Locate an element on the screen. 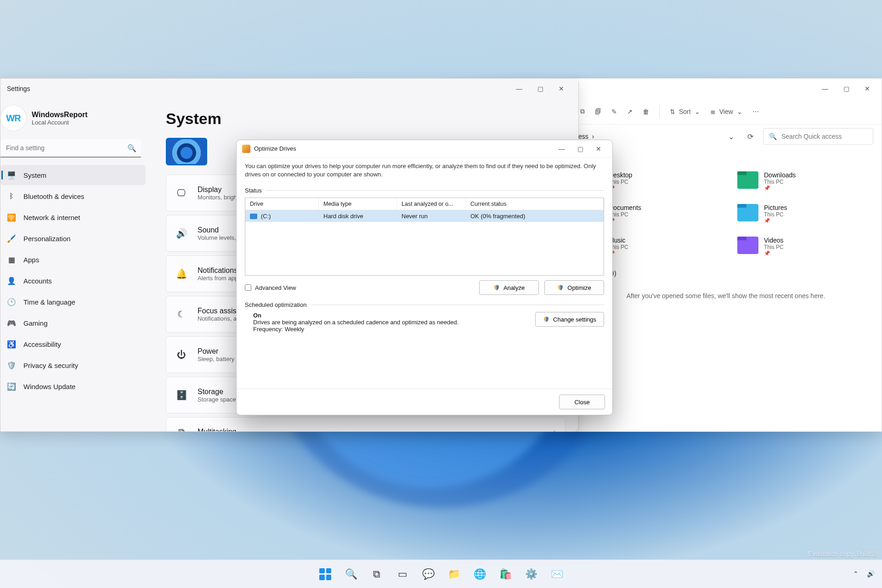  profile-block: WR WindowsReport Local Account is located at coordinates (73, 122).